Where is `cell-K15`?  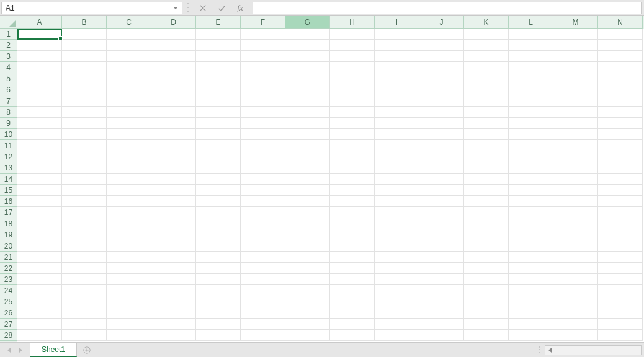
cell-K15 is located at coordinates (486, 190).